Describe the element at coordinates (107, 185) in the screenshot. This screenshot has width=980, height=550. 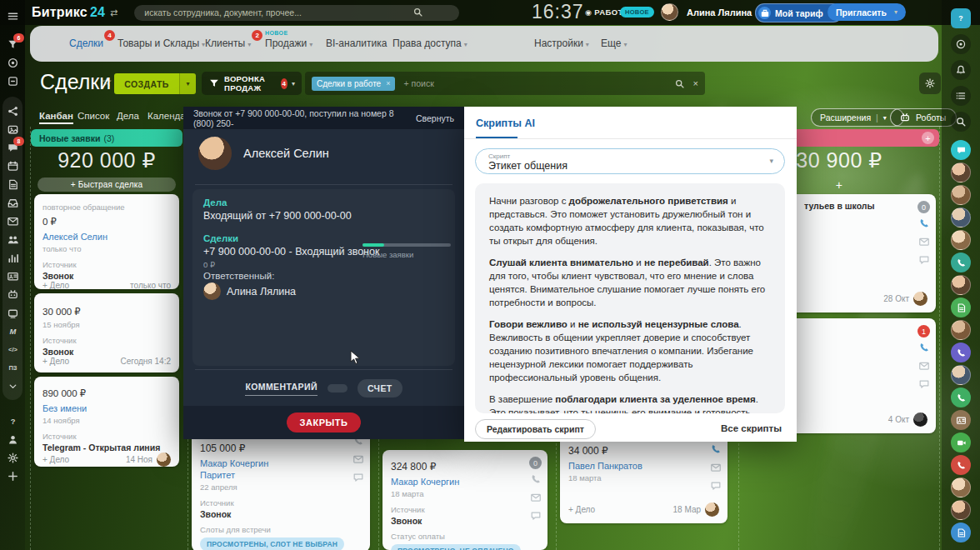
I see `quick-deal-button: + Быстрая сделка` at that location.